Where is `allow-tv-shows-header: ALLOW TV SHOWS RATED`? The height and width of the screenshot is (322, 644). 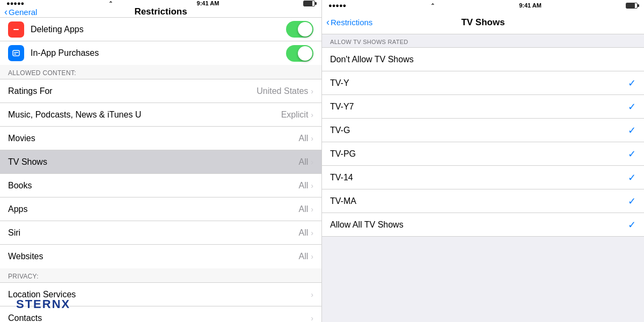
allow-tv-shows-header: ALLOW TV SHOWS RATED is located at coordinates (483, 41).